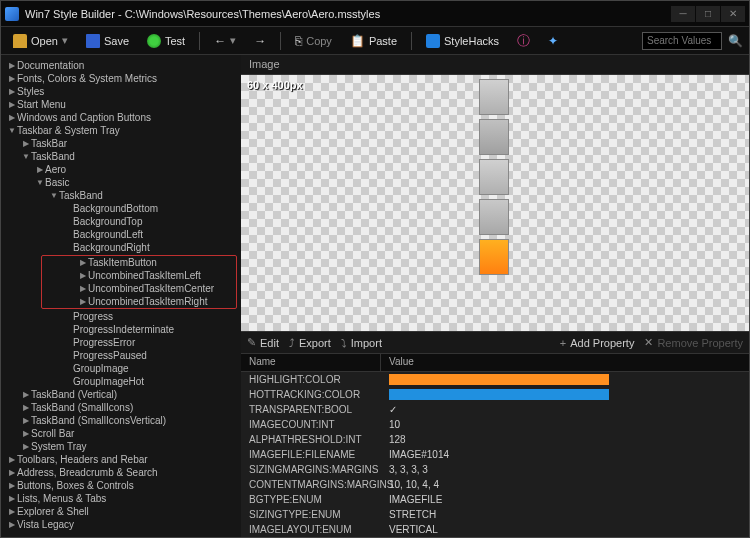 The image size is (750, 538). I want to click on back-button: ←▾, so click(225, 41).